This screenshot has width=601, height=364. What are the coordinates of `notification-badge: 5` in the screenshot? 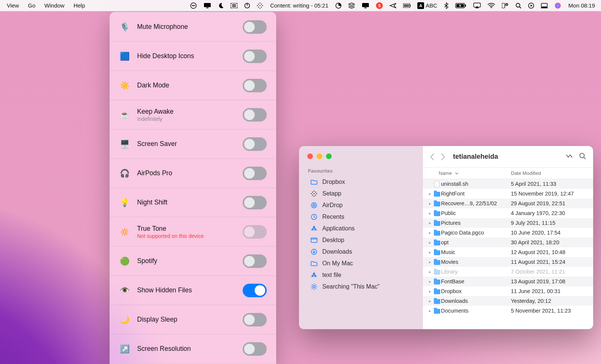 It's located at (379, 6).